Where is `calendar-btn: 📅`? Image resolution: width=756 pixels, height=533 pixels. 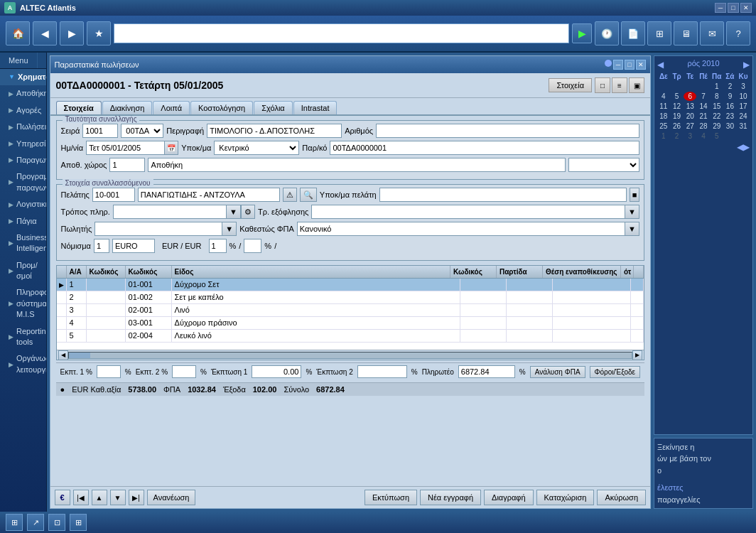 calendar-btn: 📅 is located at coordinates (171, 148).